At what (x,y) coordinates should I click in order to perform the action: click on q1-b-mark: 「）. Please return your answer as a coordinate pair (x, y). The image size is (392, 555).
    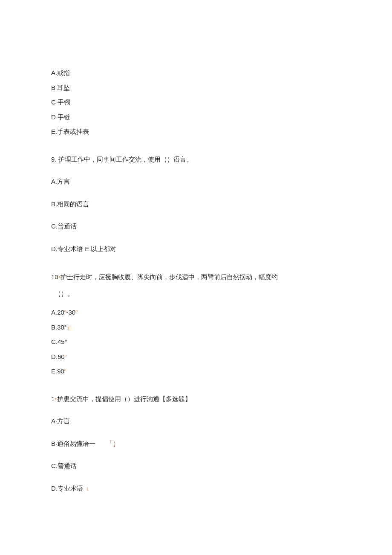
    Looking at the image, I should click on (113, 444).